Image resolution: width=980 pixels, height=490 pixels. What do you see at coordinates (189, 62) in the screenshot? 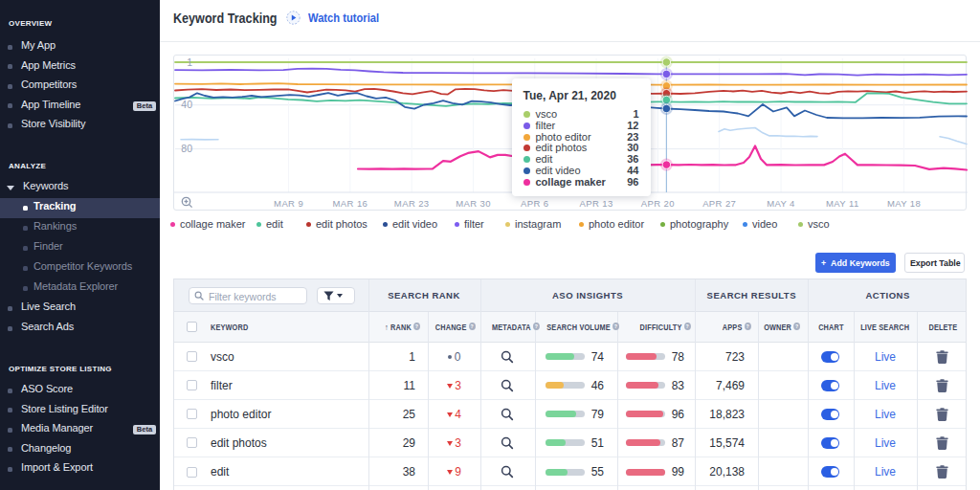
I see `svg-text: 1` at bounding box center [189, 62].